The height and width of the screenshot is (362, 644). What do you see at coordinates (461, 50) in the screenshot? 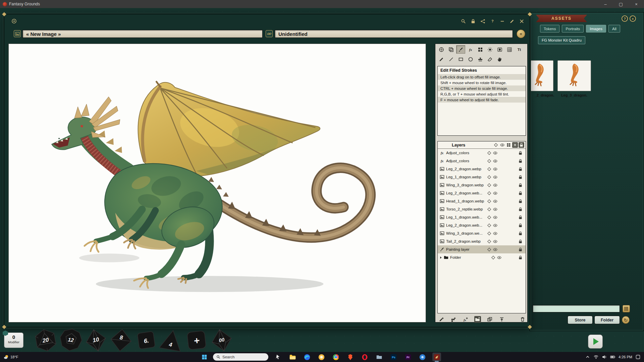
I see `paintbrush-button` at bounding box center [461, 50].